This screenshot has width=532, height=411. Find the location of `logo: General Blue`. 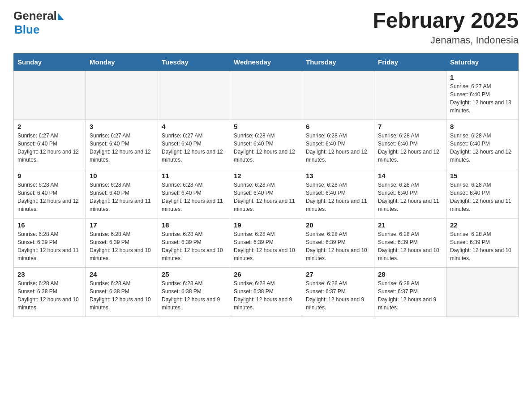

logo: General Blue is located at coordinates (39, 23).